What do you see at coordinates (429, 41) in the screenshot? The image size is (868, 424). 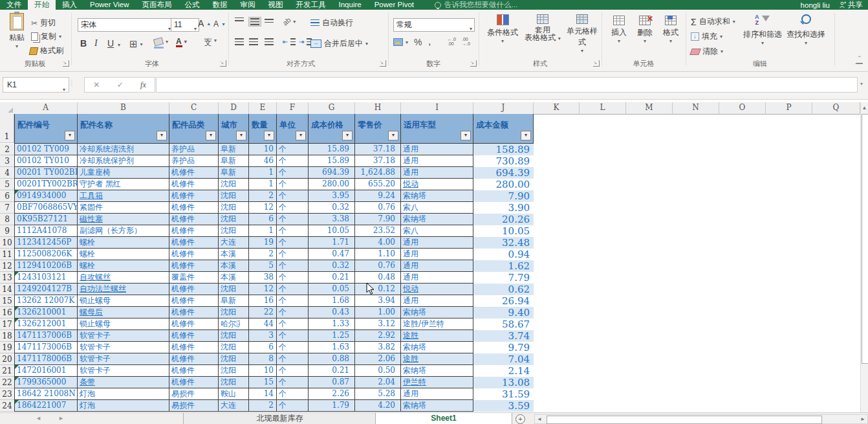 I see `comma-style-button: ,` at bounding box center [429, 41].